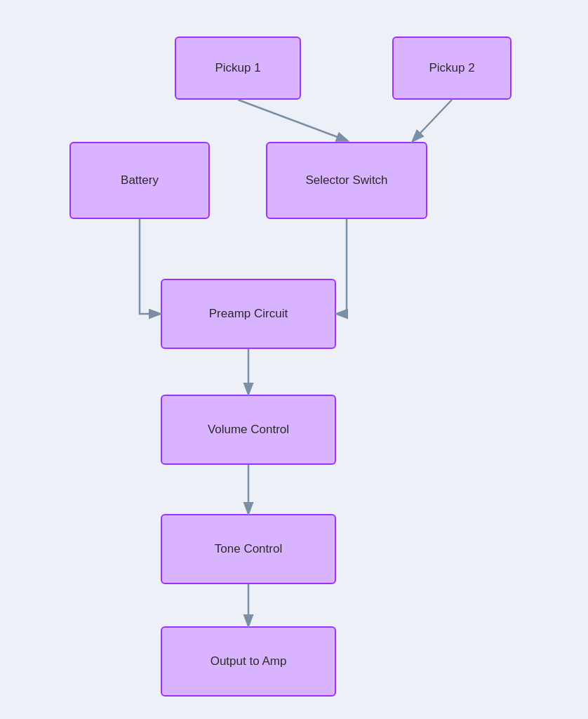  I want to click on selector-node: Selector Switch, so click(347, 180).